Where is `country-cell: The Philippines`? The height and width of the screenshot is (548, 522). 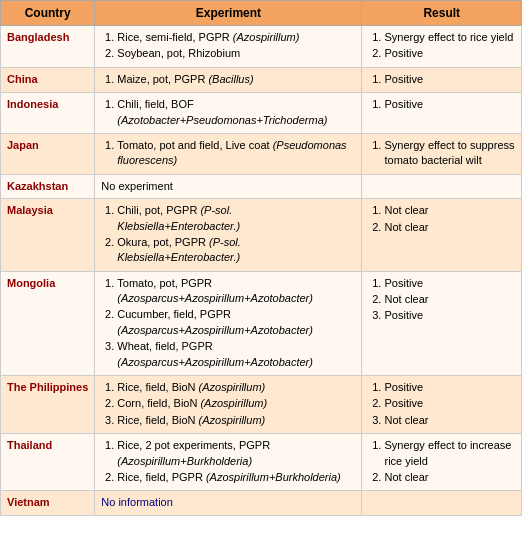 country-cell: The Philippines is located at coordinates (48, 405).